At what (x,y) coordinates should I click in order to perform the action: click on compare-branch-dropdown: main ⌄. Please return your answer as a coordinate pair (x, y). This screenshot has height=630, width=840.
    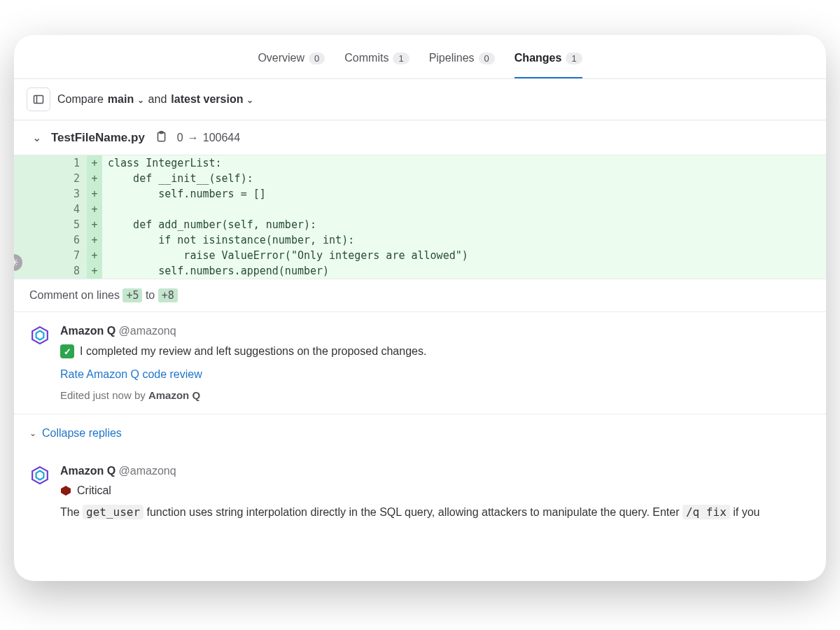
    Looking at the image, I should click on (126, 99).